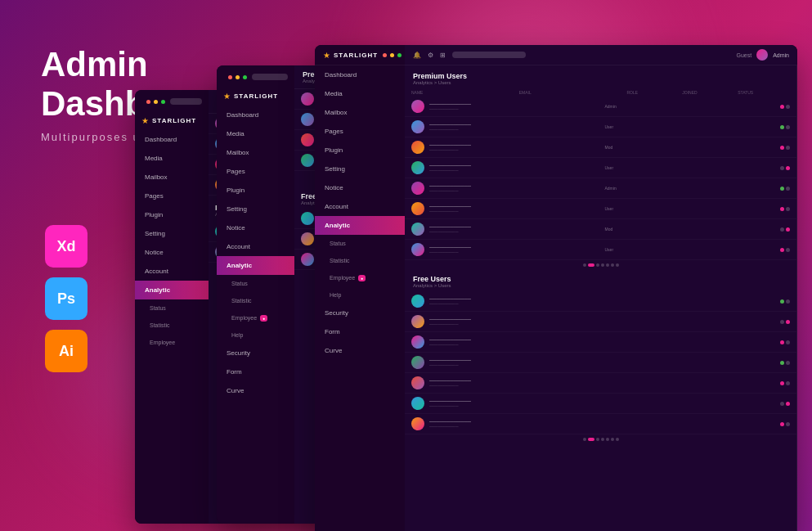 This screenshot has width=812, height=531. What do you see at coordinates (399, 56) in the screenshot?
I see `dot-maximize-lg` at bounding box center [399, 56].